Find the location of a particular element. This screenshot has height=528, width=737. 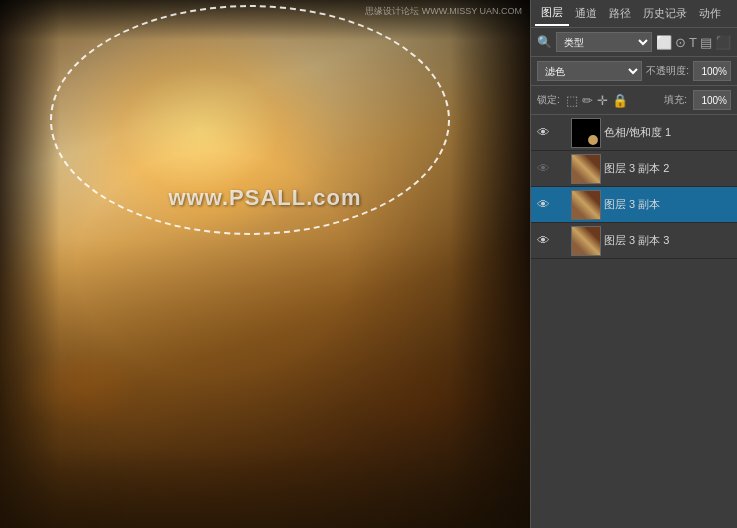

lock-all-icon: 🔒 is located at coordinates (620, 100).